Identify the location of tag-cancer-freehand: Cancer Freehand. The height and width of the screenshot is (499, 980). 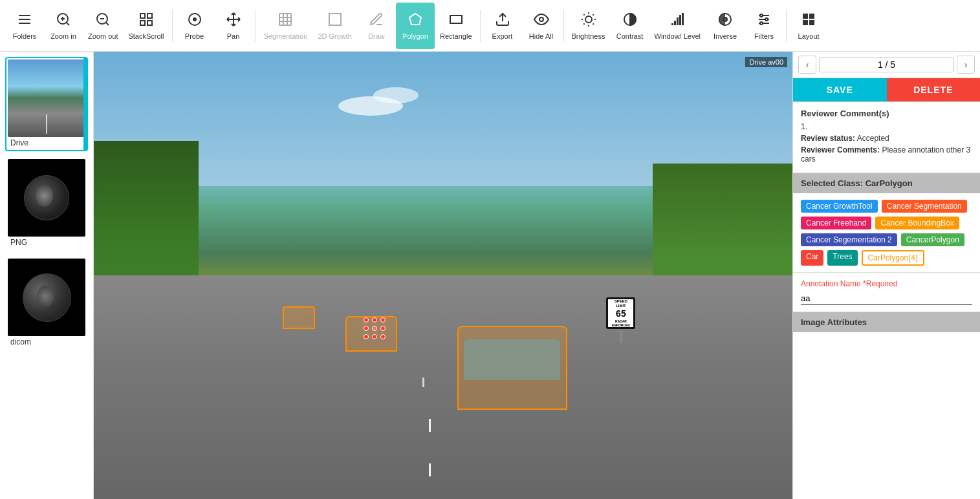
(836, 223).